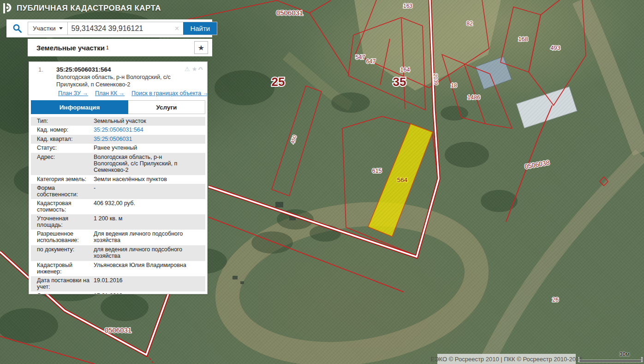 The image size is (644, 364). I want to click on block-label: 25, so click(279, 82).